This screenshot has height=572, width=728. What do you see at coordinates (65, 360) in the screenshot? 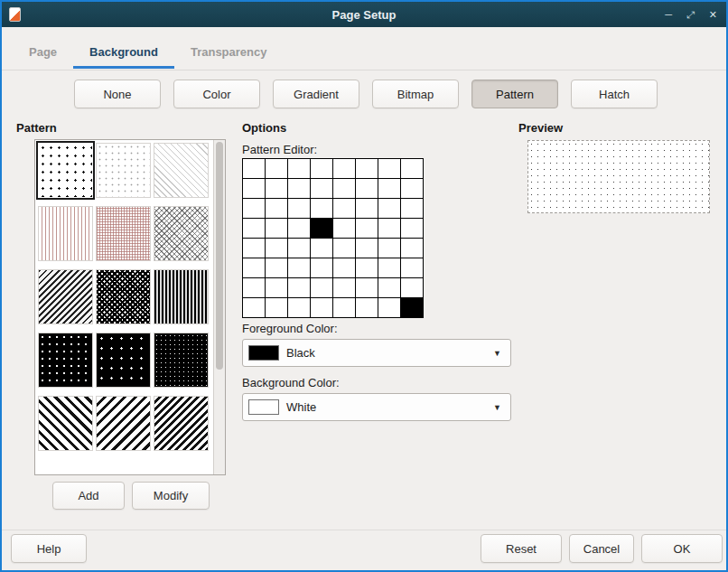
I see `pattern-swatch-black-white-dots` at bounding box center [65, 360].